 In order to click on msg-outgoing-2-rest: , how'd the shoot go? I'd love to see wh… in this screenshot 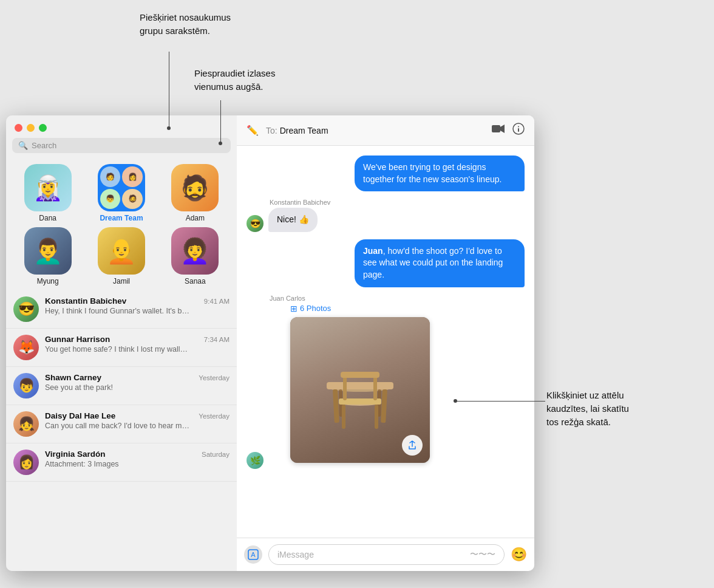, I will do `click(433, 262)`.